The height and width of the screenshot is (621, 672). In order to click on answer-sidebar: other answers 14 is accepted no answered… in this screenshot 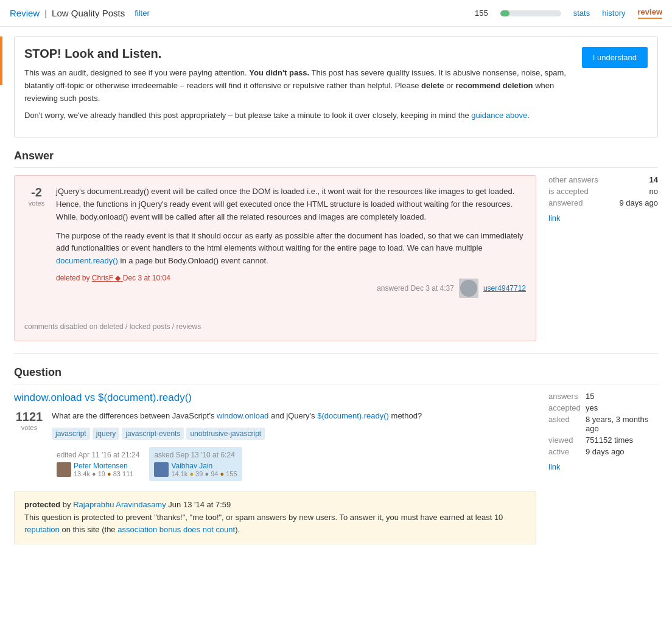, I will do `click(603, 258)`.